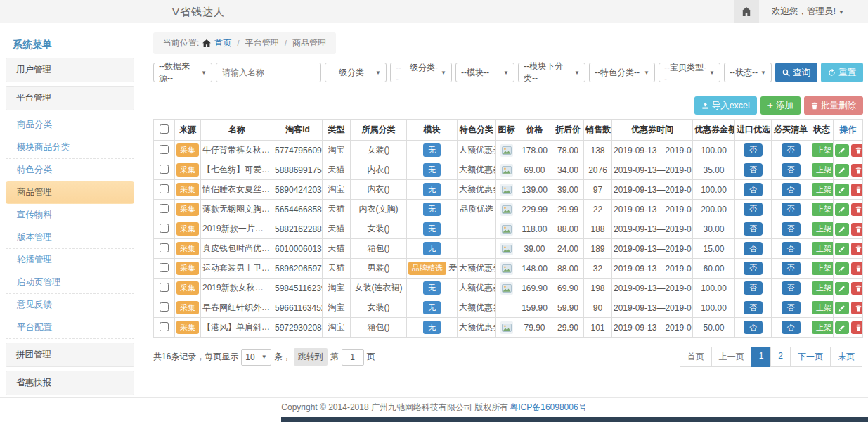 This screenshot has height=422, width=868. What do you see at coordinates (70, 305) in the screenshot?
I see `sidebar-subitem: 意见反馈` at bounding box center [70, 305].